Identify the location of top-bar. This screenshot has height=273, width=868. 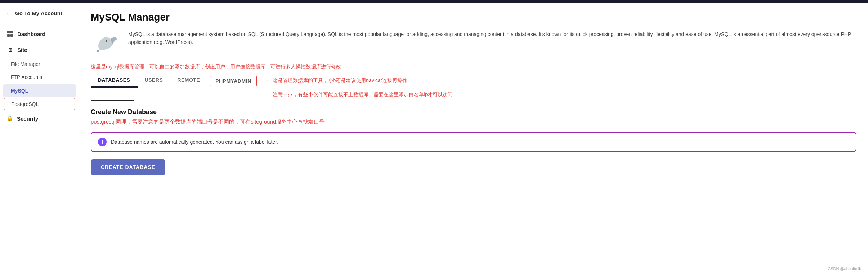
(434, 1).